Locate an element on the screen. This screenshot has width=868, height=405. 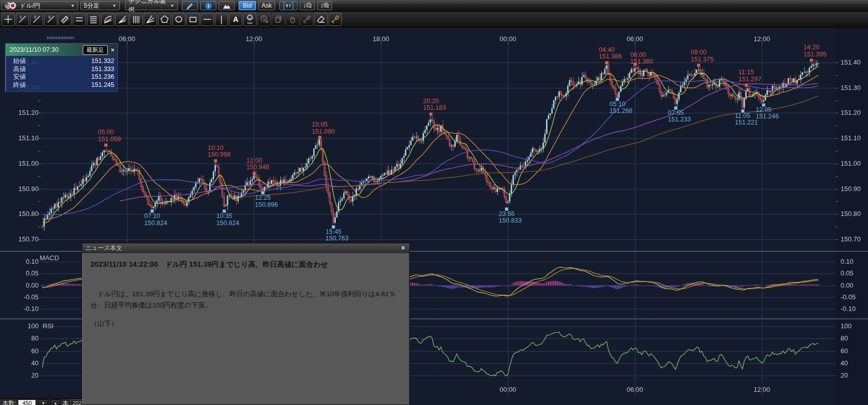
fan-arc-tool-button is located at coordinates (108, 19).